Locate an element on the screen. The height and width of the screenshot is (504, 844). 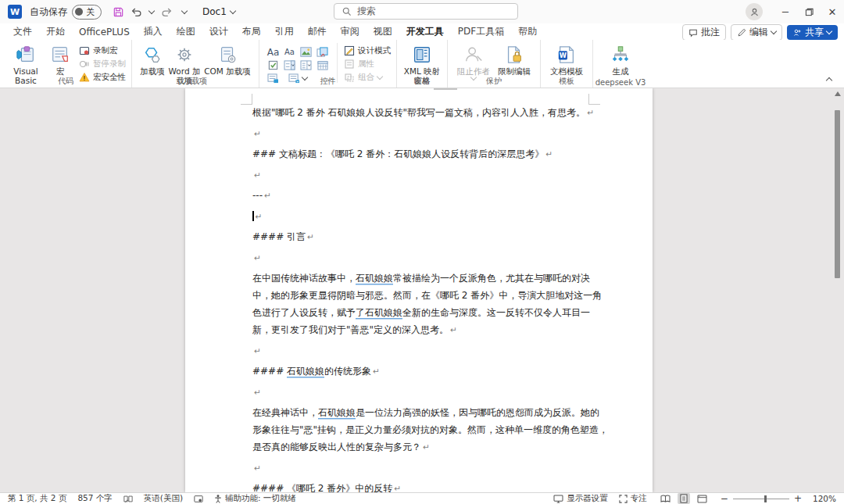
account-avatar is located at coordinates (754, 12).